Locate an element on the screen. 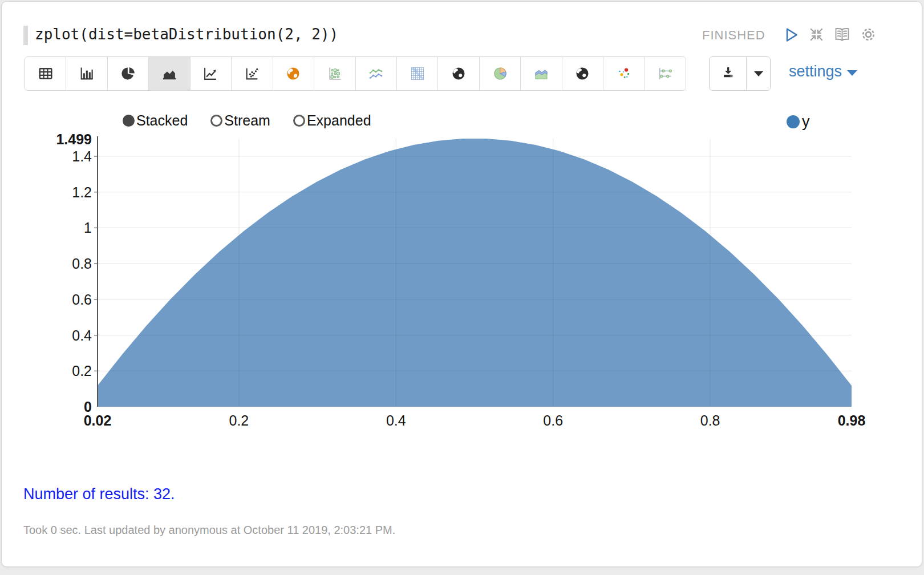 The width and height of the screenshot is (924, 575). chart-type-globe-dark is located at coordinates (459, 74).